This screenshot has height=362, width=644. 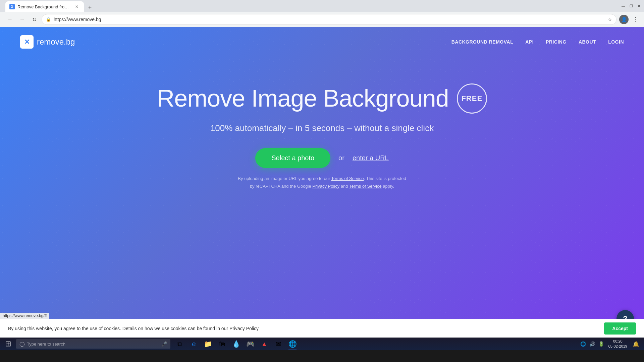 What do you see at coordinates (56, 42) in the screenshot?
I see `logo-text: remove.bg` at bounding box center [56, 42].